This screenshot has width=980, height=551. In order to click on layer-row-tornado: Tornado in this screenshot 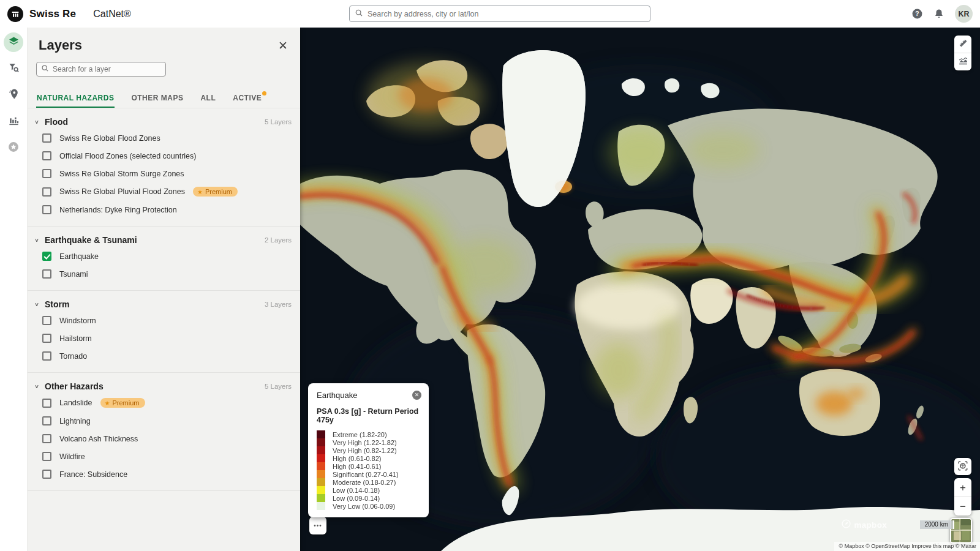, I will do `click(164, 356)`.